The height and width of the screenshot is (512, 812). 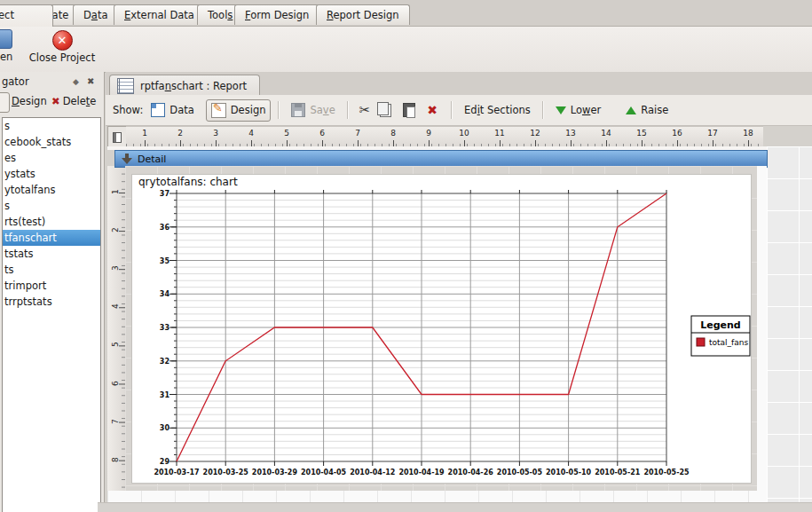 I want to click on page-margin, so click(x=437, y=497).